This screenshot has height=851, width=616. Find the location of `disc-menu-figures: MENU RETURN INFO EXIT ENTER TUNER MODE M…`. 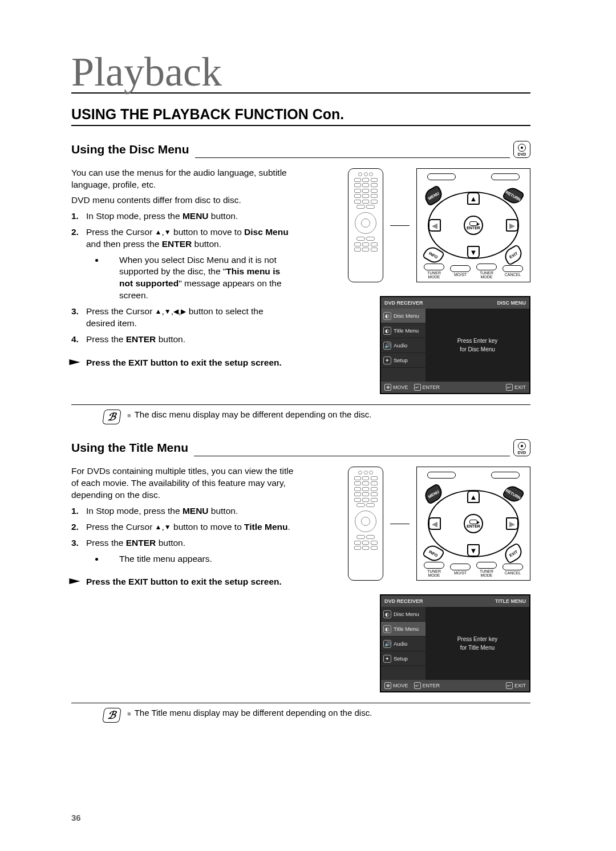

disc-menu-figures: MENU RETURN INFO EXIT ENTER TUNER MODE M… is located at coordinates (418, 279).